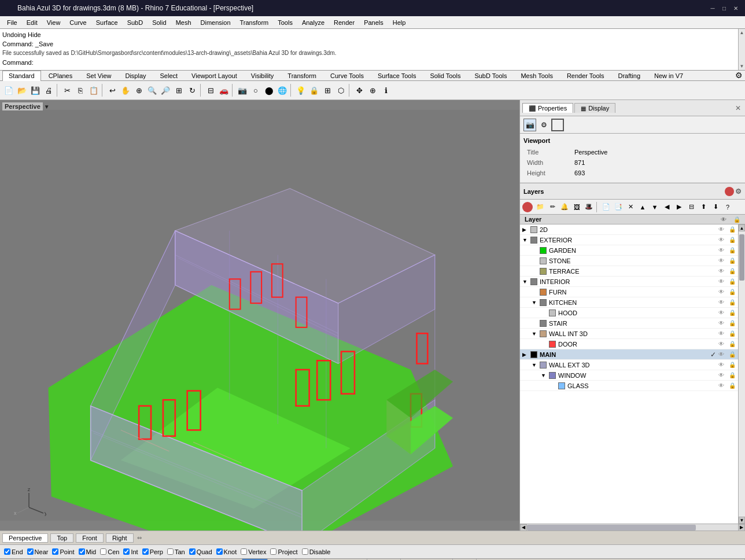 The height and width of the screenshot is (560, 745). I want to click on menu-transform: Transform, so click(255, 22).